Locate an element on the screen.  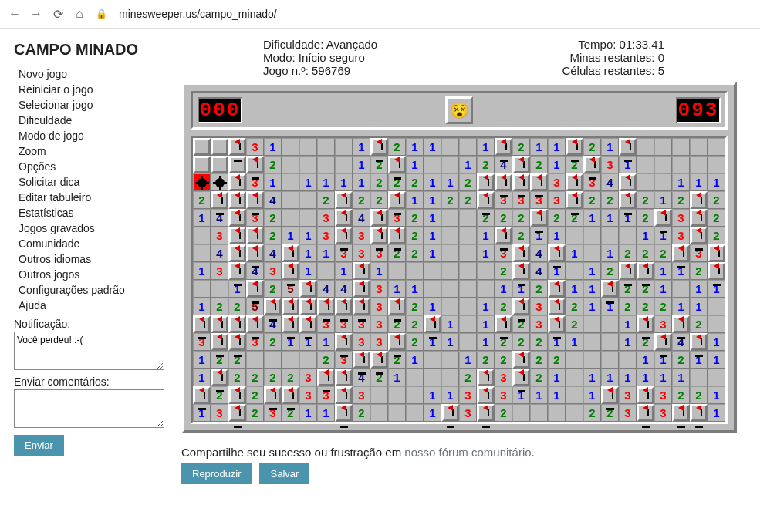
cell-8-25: 2 is located at coordinates (645, 288).